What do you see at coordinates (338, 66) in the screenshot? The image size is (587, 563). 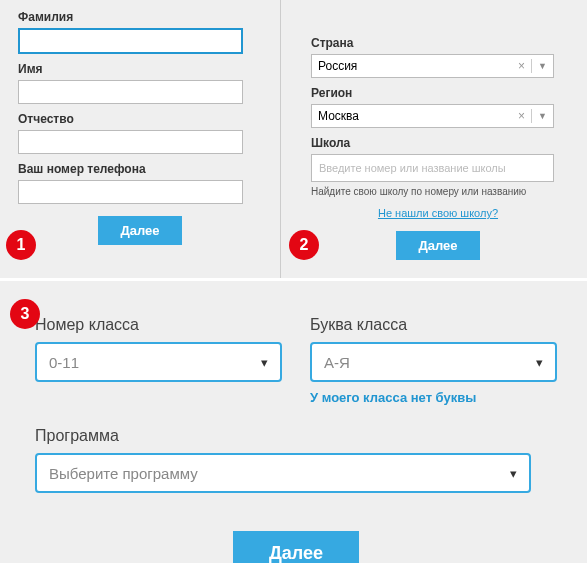 I see `country-value: Россия` at bounding box center [338, 66].